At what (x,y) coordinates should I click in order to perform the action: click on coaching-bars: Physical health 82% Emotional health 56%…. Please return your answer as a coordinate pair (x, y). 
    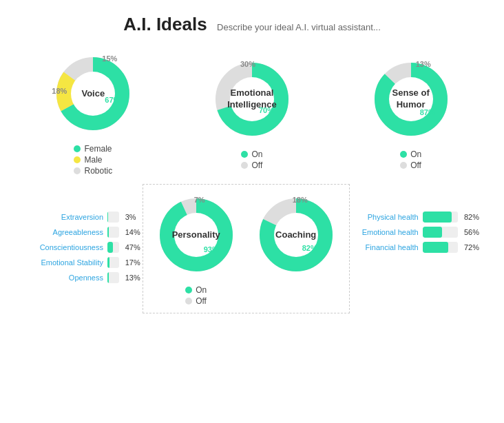
    Looking at the image, I should click on (417, 232).